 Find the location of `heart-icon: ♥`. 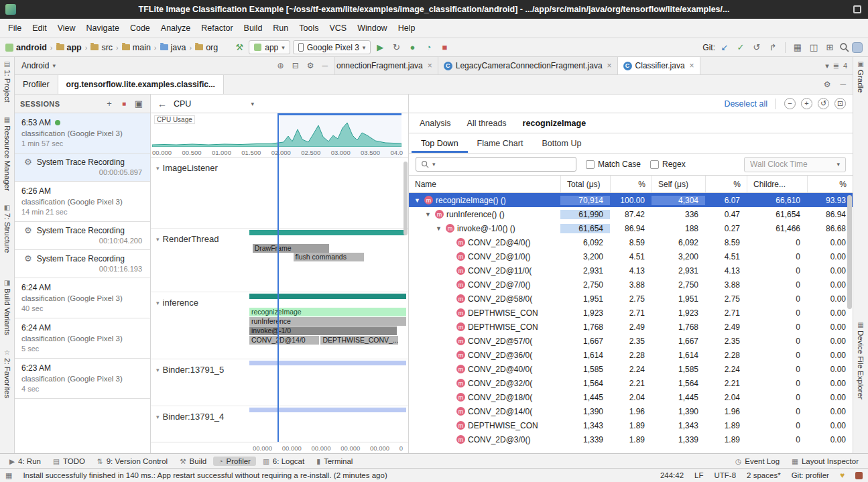

heart-icon: ♥ is located at coordinates (842, 475).